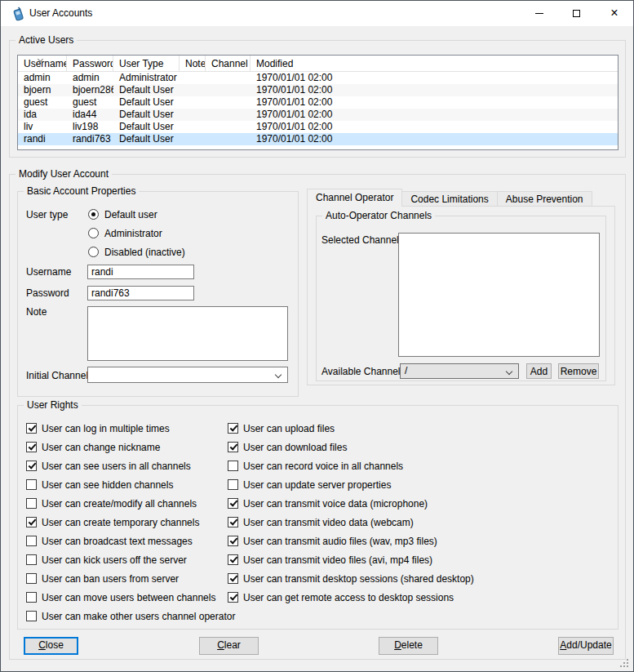 The height and width of the screenshot is (672, 634). I want to click on maximize-button, so click(577, 13).